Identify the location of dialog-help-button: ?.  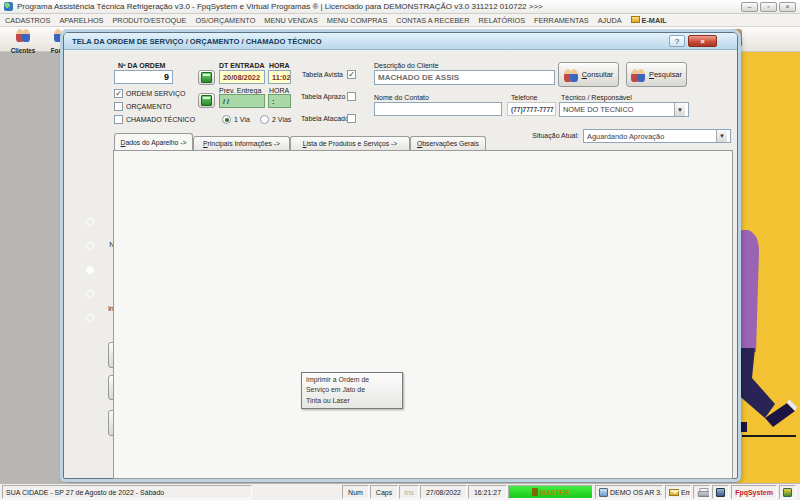
(677, 41).